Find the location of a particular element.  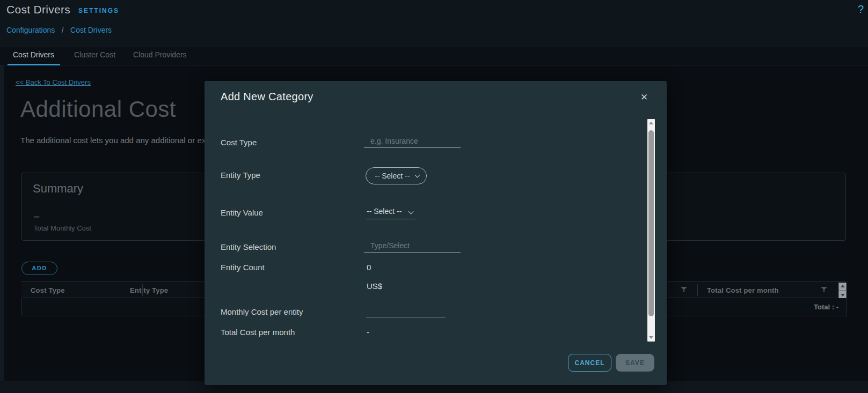

entity-selection-input is located at coordinates (412, 246).